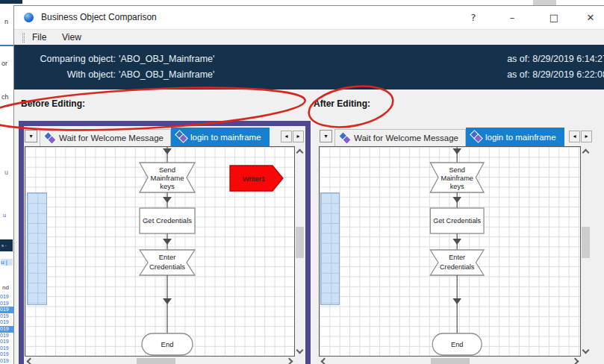 This screenshot has width=604, height=364. I want to click on background-link-fragment: u |, so click(7, 263).